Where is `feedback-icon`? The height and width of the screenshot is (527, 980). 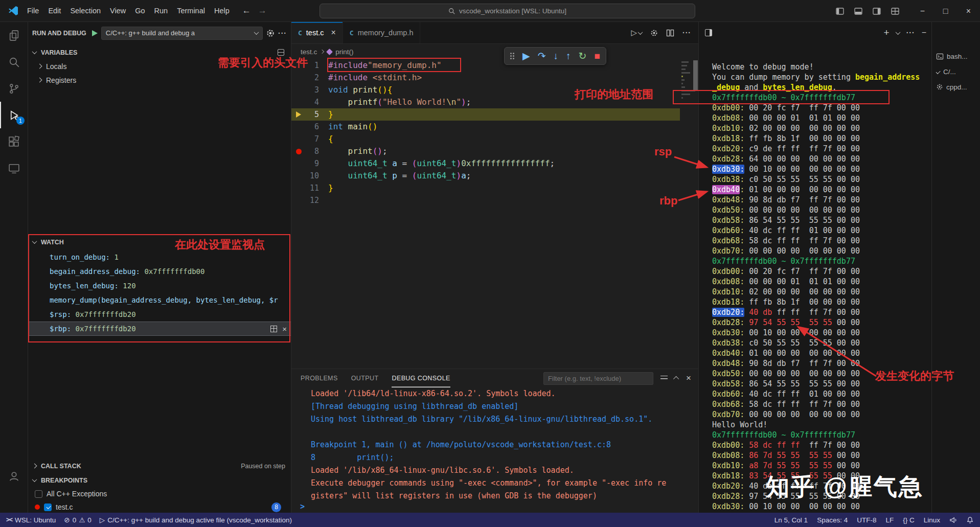 feedback-icon is located at coordinates (953, 520).